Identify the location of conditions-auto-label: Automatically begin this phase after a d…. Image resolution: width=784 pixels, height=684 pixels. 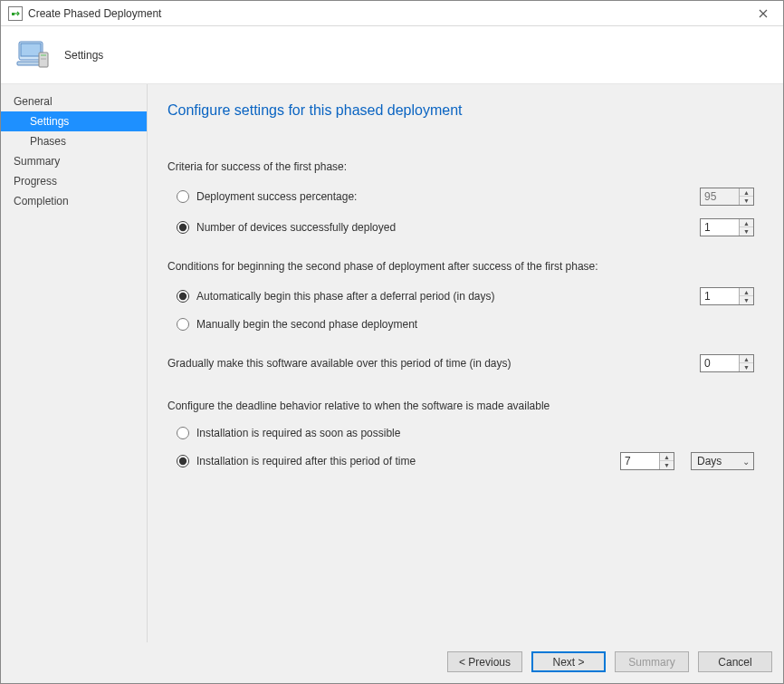
(445, 296).